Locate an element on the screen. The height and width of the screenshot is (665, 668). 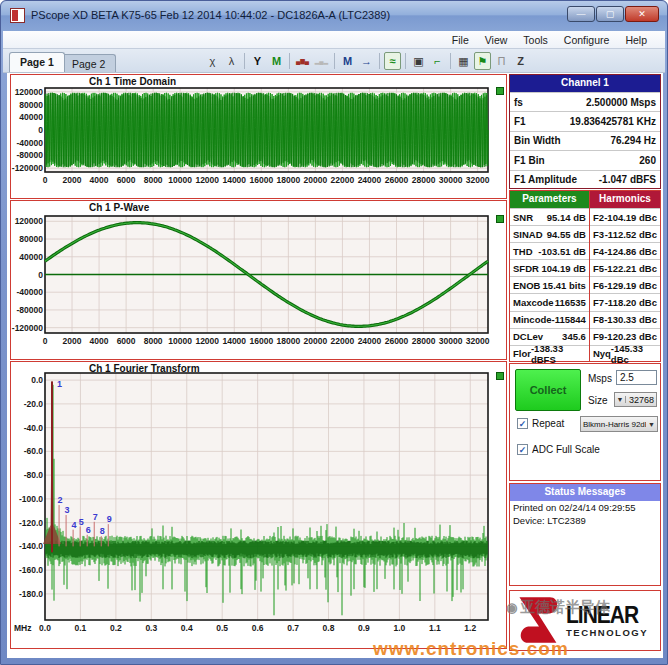
collect-button: Collect is located at coordinates (548, 390).